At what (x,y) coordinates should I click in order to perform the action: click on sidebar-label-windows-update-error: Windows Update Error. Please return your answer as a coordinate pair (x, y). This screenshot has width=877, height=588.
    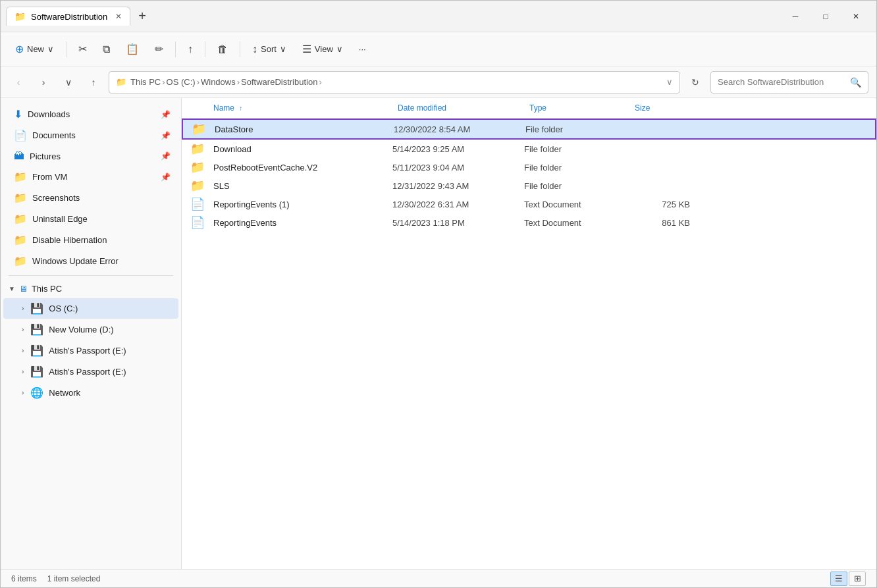
    Looking at the image, I should click on (75, 261).